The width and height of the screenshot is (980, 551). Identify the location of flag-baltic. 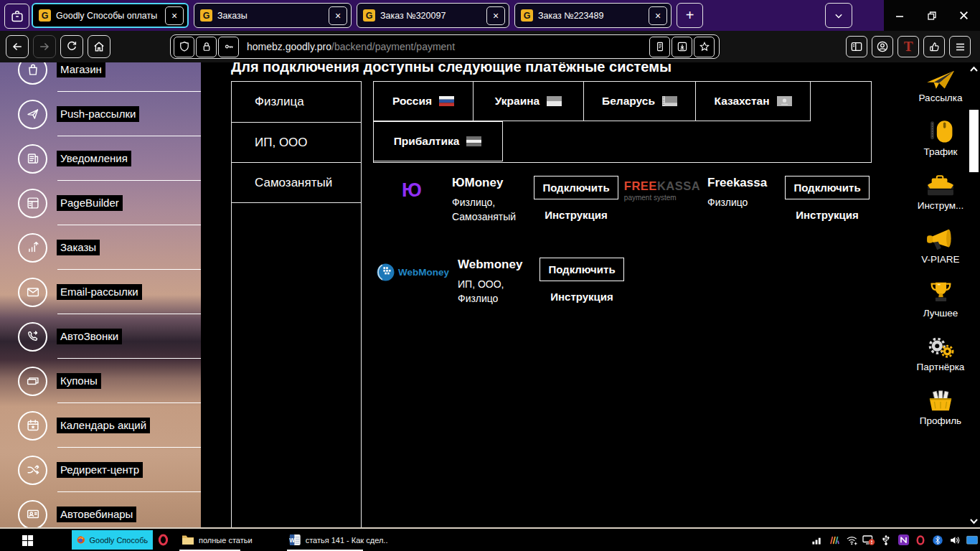
(473, 141).